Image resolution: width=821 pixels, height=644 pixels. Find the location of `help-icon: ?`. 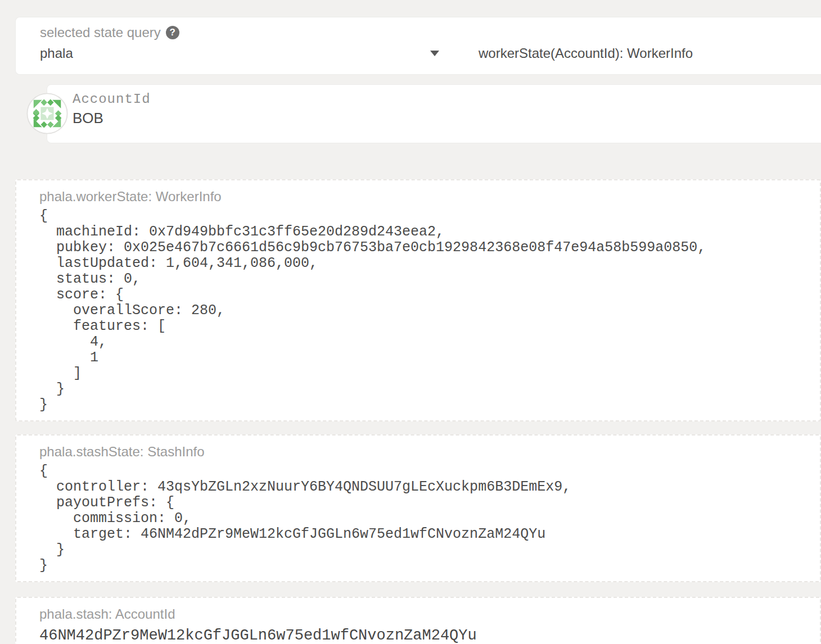

help-icon: ? is located at coordinates (173, 33).